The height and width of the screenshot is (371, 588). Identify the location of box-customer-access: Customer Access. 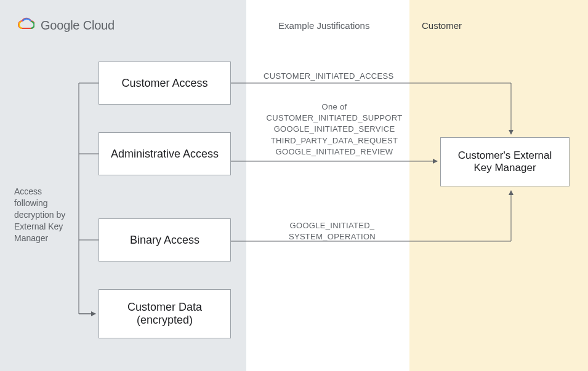
(165, 83).